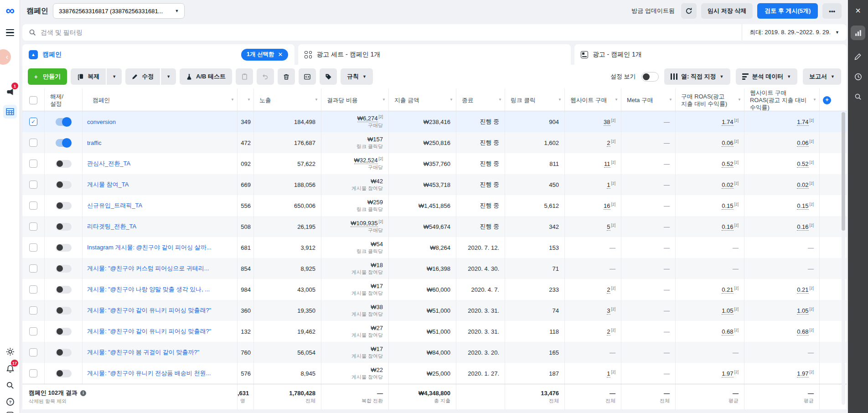 Image resolution: width=868 pixels, height=413 pixels. What do you see at coordinates (843, 258) in the screenshot?
I see `vertical-scrollbar` at bounding box center [843, 258].